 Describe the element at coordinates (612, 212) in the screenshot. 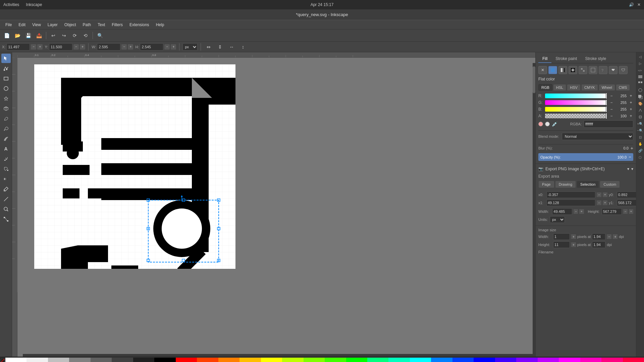

I see `export-height-input` at that location.